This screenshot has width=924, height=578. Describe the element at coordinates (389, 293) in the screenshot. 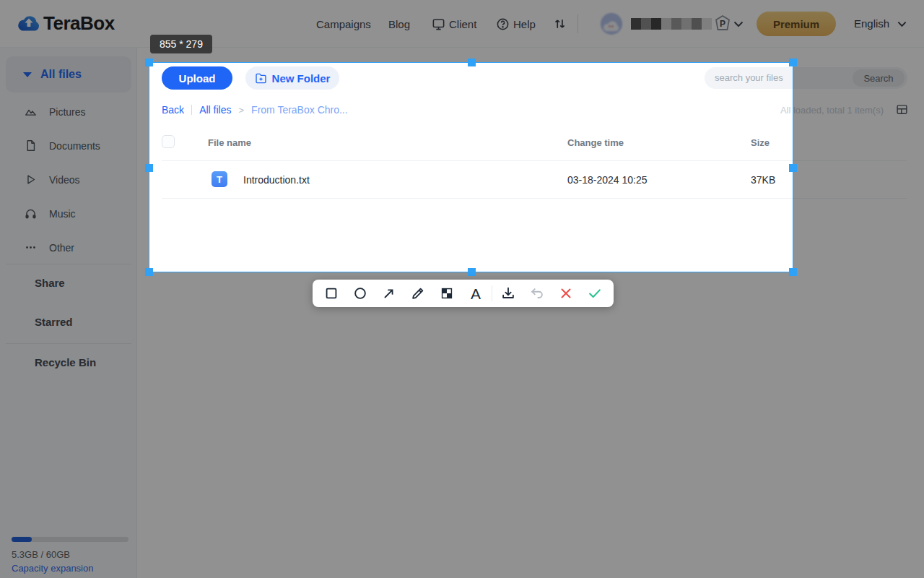

I see `arrow-tool-icon` at that location.